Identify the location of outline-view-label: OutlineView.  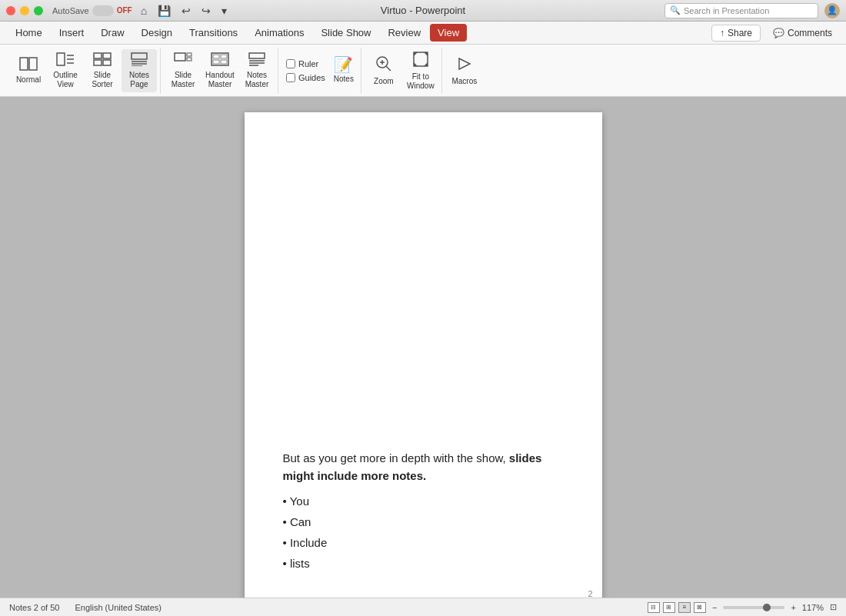
(65, 80).